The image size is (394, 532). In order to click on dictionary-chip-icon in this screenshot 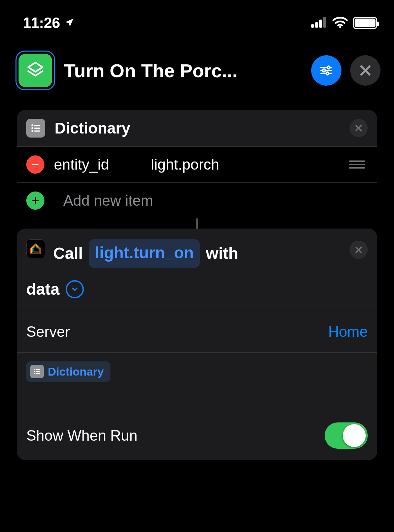, I will do `click(37, 372)`.